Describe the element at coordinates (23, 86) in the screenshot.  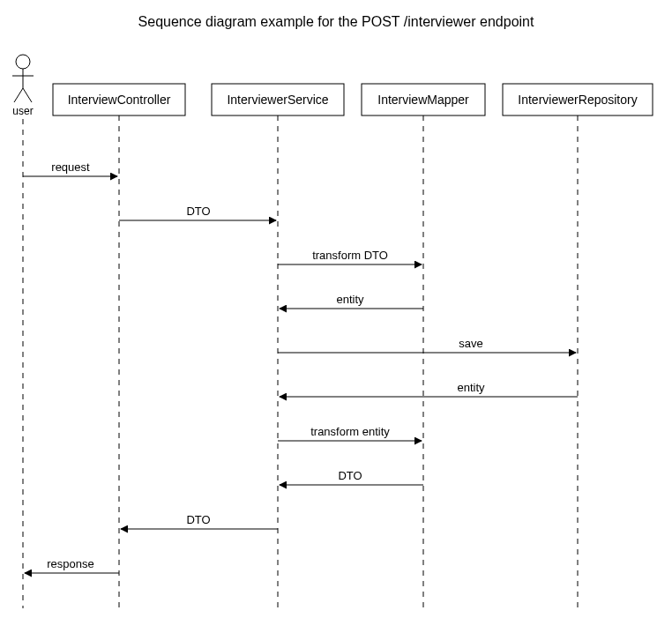
I see `actor-user: user` at that location.